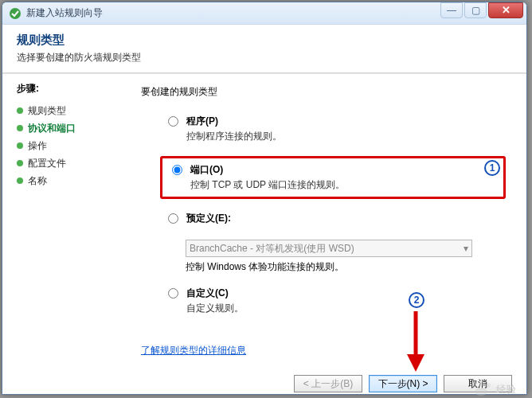 This screenshot has width=532, height=398. Describe the element at coordinates (323, 92) in the screenshot. I see `group-label: 要创建的规则类型` at that location.